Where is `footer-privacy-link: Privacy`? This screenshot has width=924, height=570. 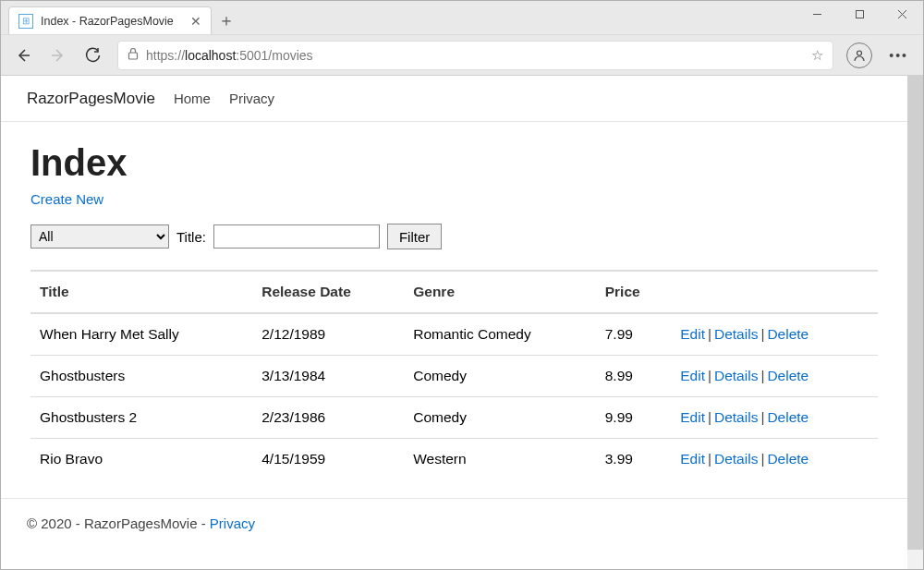 footer-privacy-link: Privacy is located at coordinates (233, 523).